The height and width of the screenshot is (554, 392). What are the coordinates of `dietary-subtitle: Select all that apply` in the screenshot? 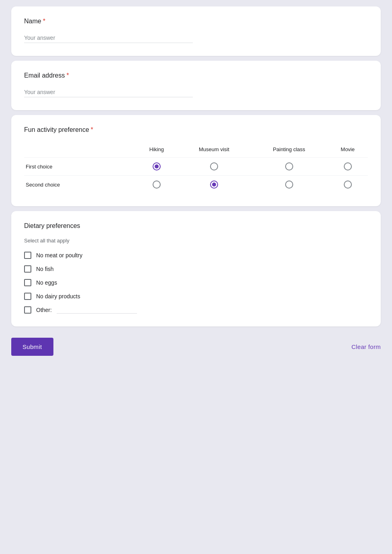 It's located at (196, 240).